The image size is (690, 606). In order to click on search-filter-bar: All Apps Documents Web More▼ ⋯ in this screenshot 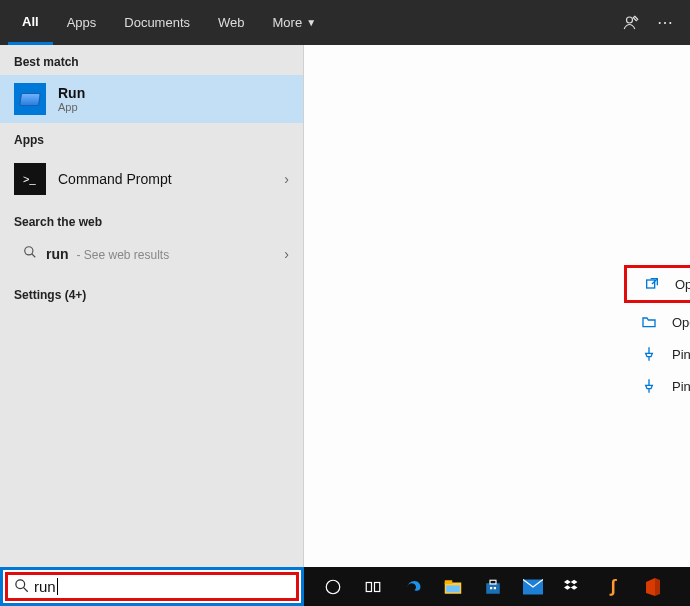, I will do `click(345, 22)`.